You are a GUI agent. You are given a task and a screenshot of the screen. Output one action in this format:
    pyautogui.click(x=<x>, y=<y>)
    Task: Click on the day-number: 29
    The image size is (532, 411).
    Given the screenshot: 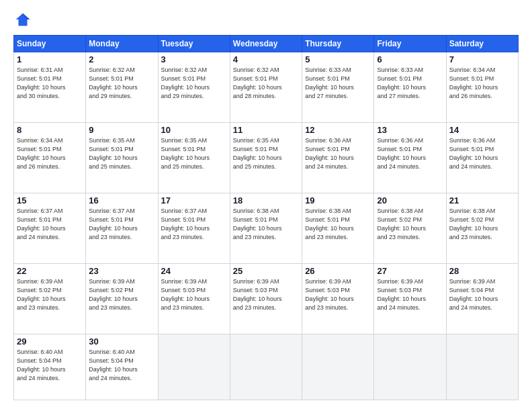 What is the action you would take?
    pyautogui.click(x=50, y=341)
    